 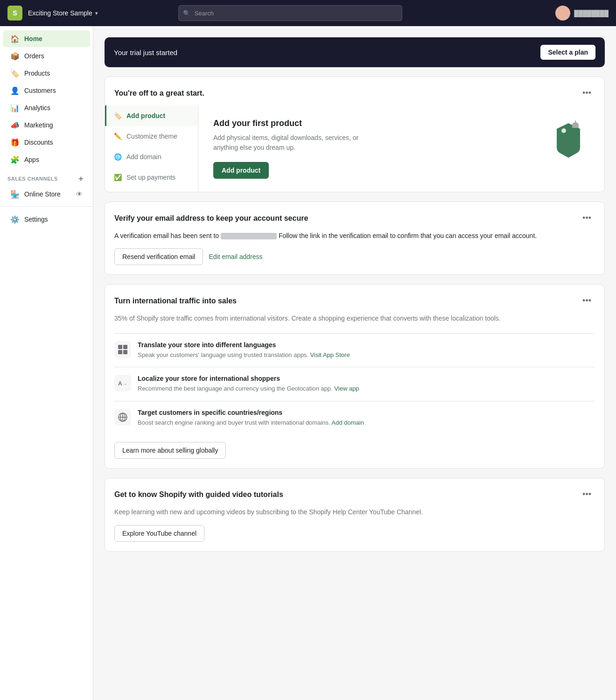 What do you see at coordinates (348, 423) in the screenshot?
I see `add-domain-link: Add domain` at bounding box center [348, 423].